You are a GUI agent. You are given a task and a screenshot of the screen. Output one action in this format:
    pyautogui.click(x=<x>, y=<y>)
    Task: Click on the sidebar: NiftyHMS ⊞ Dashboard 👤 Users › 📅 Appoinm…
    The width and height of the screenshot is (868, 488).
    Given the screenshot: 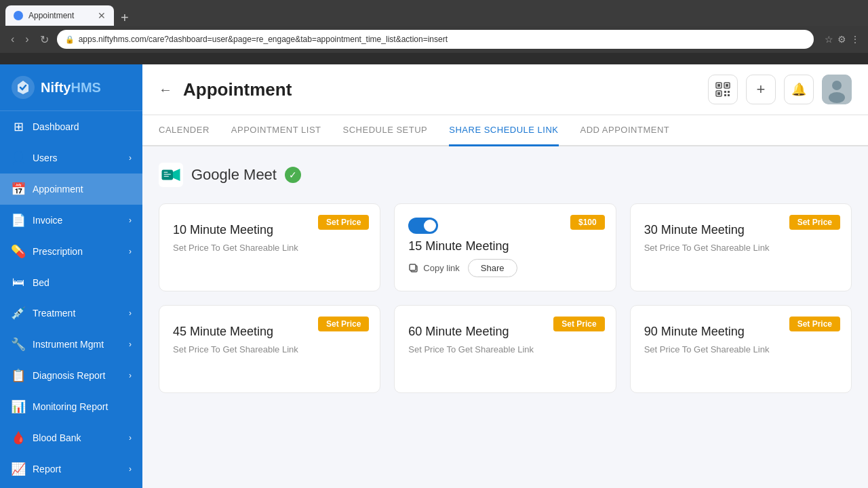 What is the action you would take?
    pyautogui.click(x=71, y=277)
    